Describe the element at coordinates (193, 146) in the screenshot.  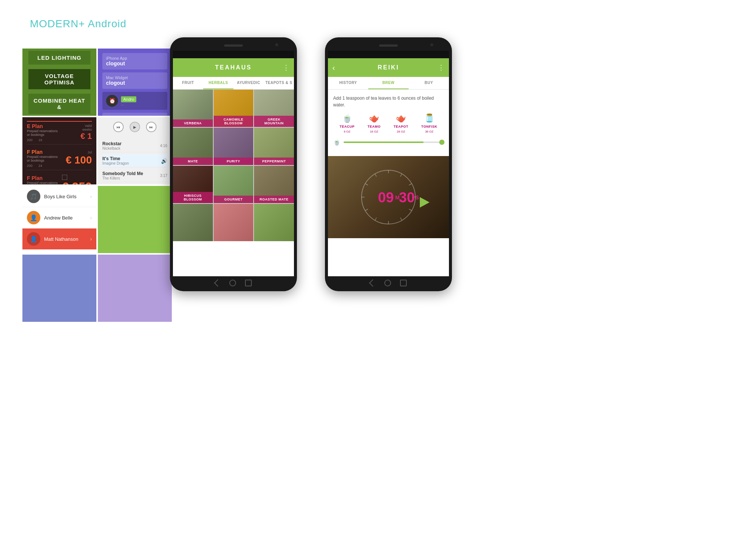
I see `tea-mate: MATE` at that location.